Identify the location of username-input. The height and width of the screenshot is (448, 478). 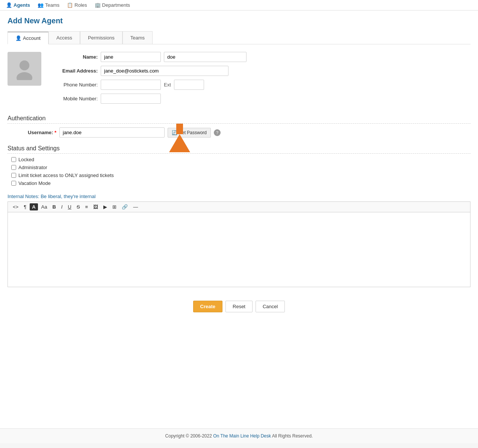
(112, 132).